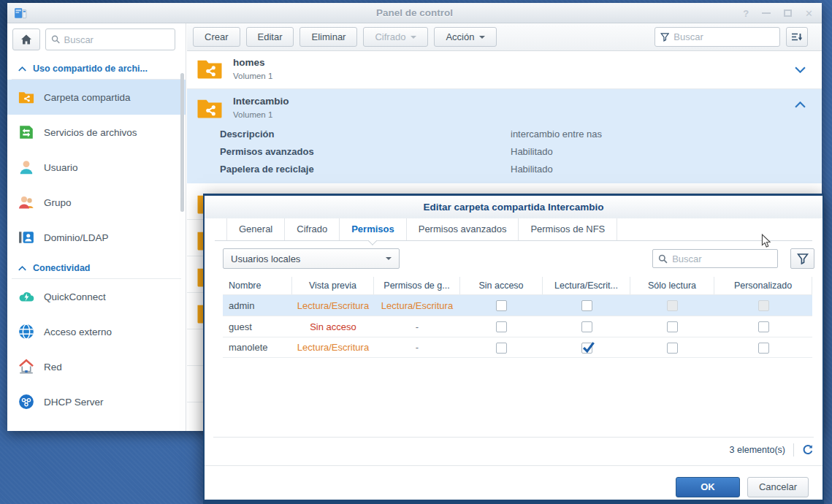 This screenshot has height=504, width=832. Describe the element at coordinates (26, 39) in the screenshot. I see `home-button` at that location.